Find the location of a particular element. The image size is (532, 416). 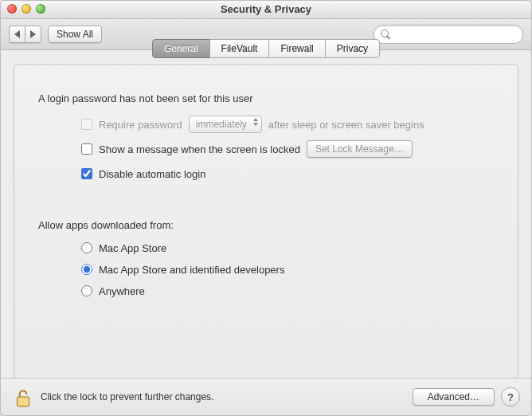

tab-firewall: Firewall is located at coordinates (296, 49).